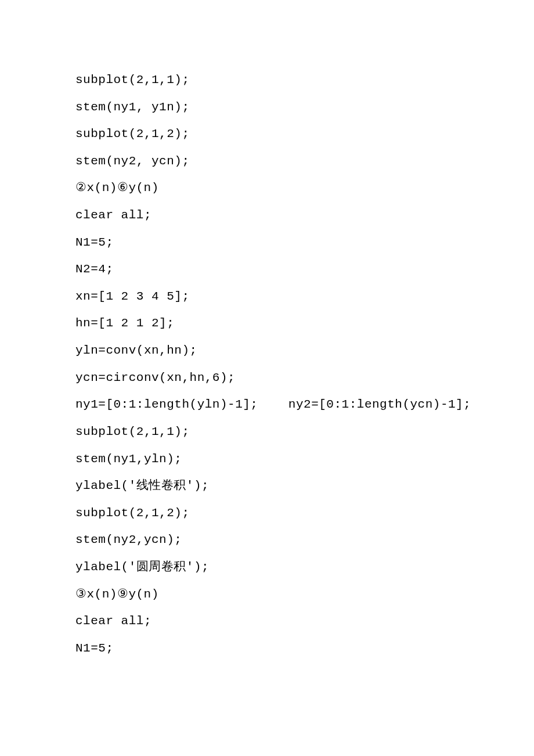 The width and height of the screenshot is (534, 756). I want to click on code-line: ny1=[0:1:length(yln)-1]; ny2=[0:1:length…, so click(267, 405).